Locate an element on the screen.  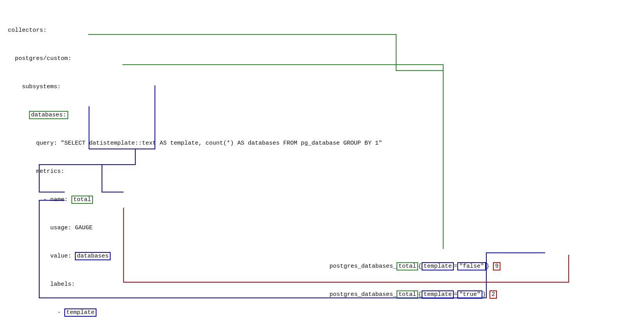
yaml-line-1: collectors: is located at coordinates (322, 31).